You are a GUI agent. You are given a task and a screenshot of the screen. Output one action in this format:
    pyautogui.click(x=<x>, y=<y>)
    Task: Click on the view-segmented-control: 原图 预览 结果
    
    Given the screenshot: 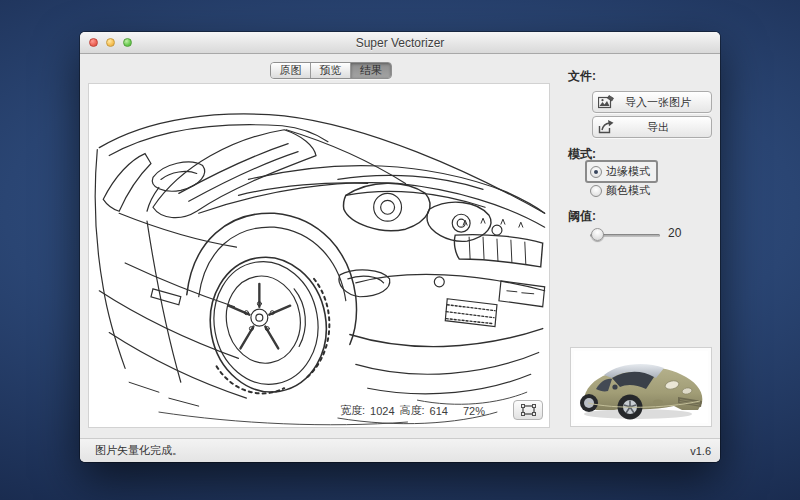 What is the action you would take?
    pyautogui.click(x=331, y=70)
    